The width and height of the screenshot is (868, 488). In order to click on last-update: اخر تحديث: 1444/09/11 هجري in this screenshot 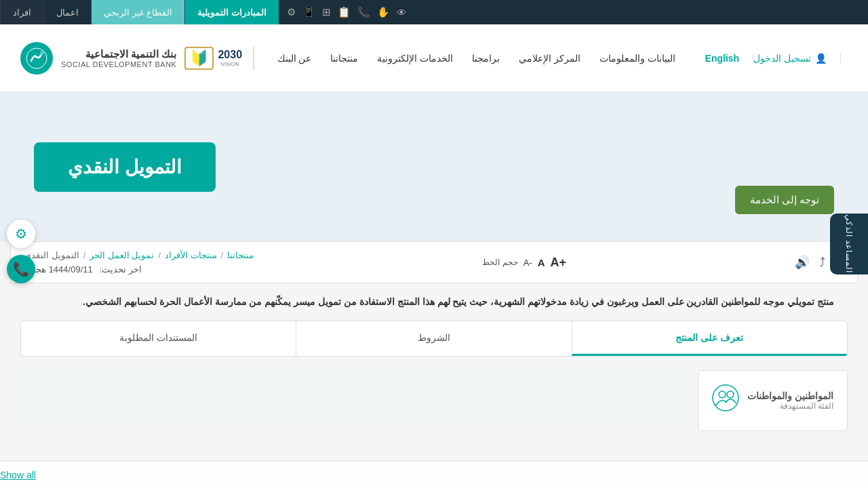, I will do `click(83, 270)`.